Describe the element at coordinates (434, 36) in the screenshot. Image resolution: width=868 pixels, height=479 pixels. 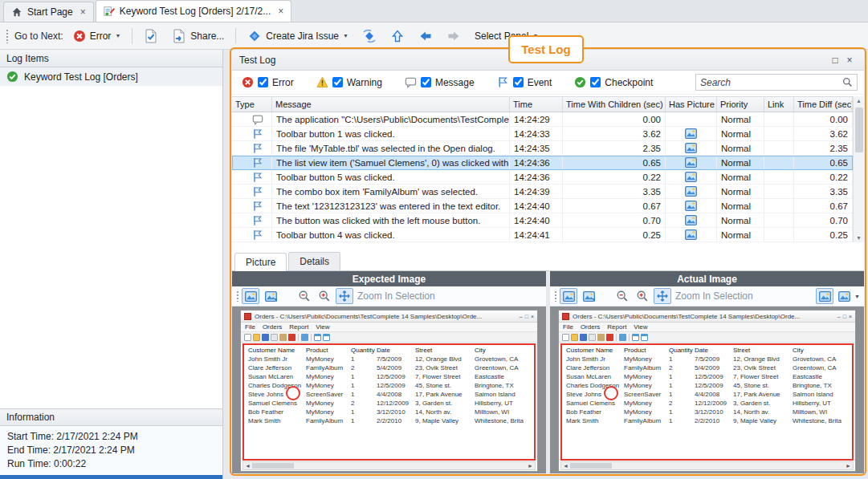
I see `main-toolbar: Go to Next: Error ▼ Share... Create Jira…` at that location.